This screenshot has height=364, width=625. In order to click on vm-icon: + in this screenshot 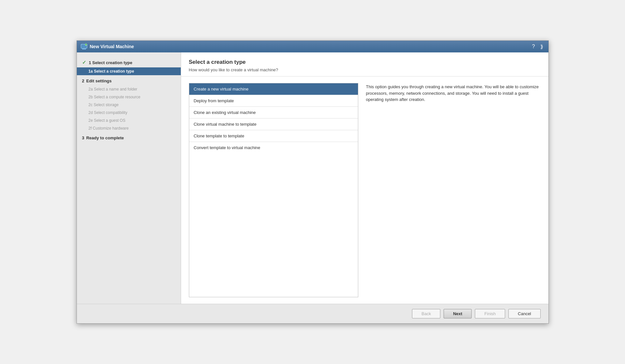, I will do `click(84, 47)`.